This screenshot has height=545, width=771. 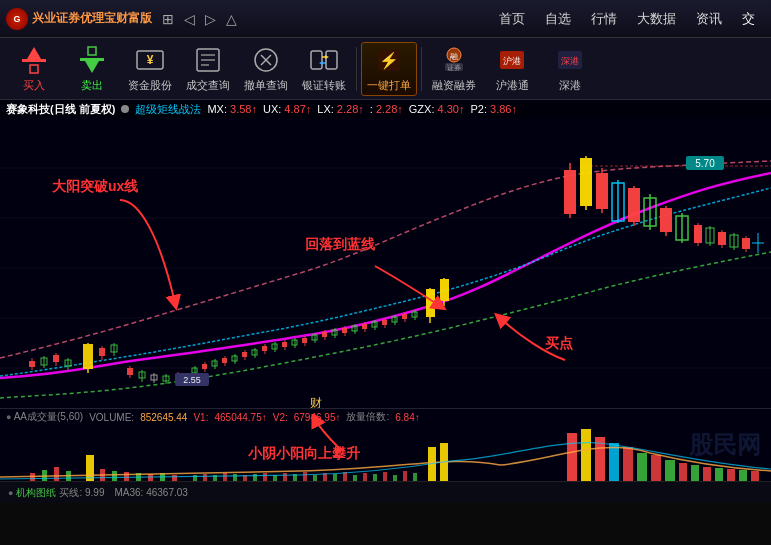 I want to click on nav-next-icon: ▷, so click(x=210, y=19).